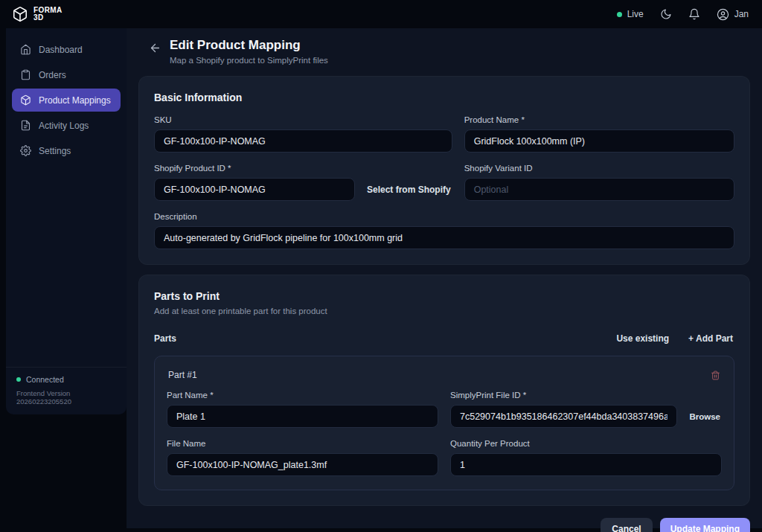 The height and width of the screenshot is (532, 762). Describe the element at coordinates (64, 126) in the screenshot. I see `sidebar-item-label: Activity Logs` at that location.